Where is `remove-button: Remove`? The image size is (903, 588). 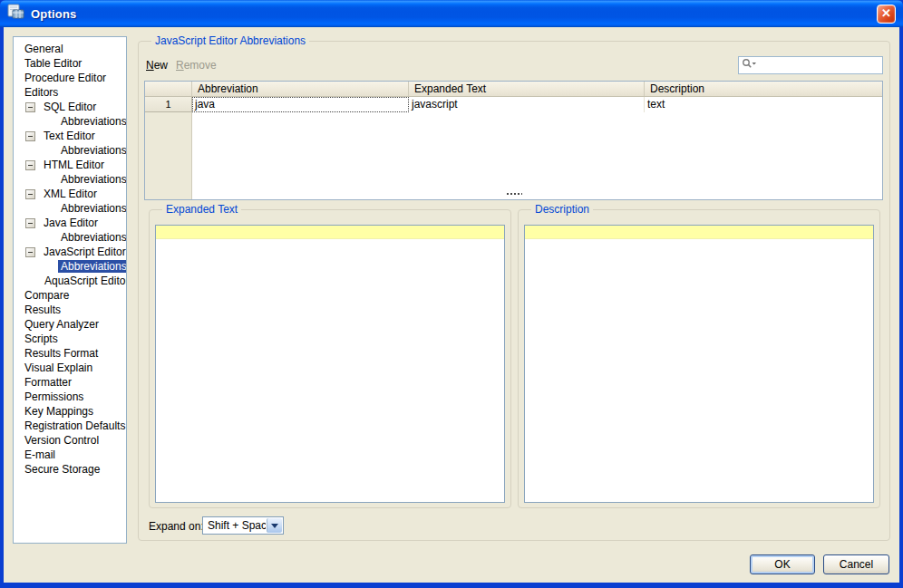 remove-button: Remove is located at coordinates (196, 65).